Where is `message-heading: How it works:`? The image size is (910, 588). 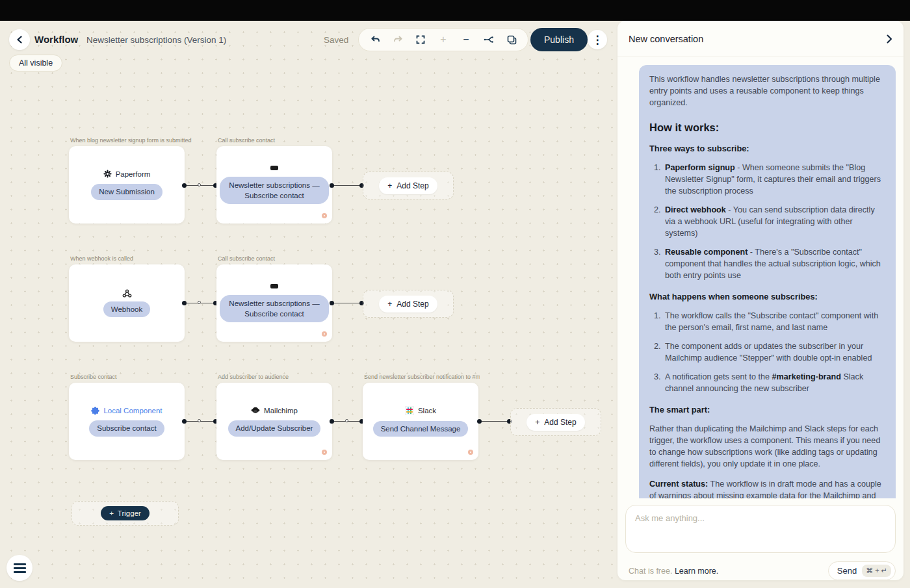 message-heading: How it works: is located at coordinates (767, 128).